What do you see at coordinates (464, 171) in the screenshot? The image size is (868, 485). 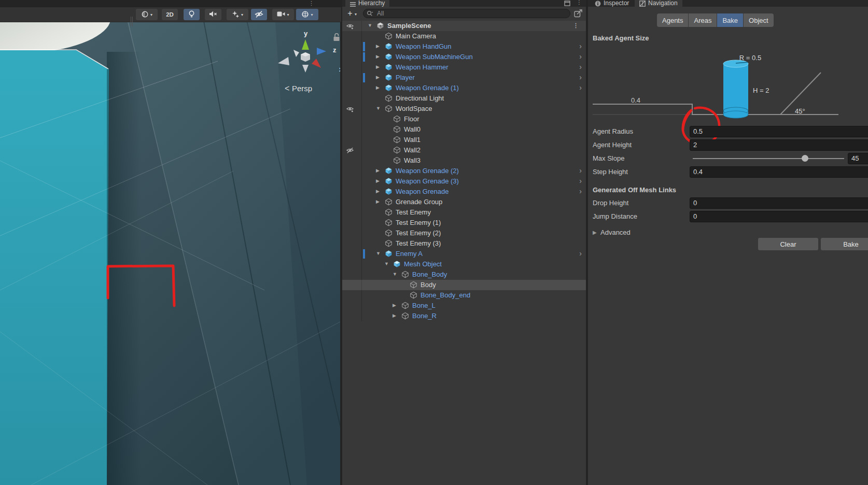 I see `hierarchy-row: ▶Weapon Grenade (2)›` at bounding box center [464, 171].